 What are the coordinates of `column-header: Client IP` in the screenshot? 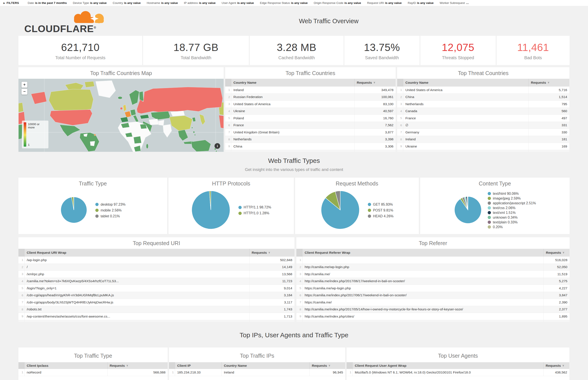 It's located at (198, 366).